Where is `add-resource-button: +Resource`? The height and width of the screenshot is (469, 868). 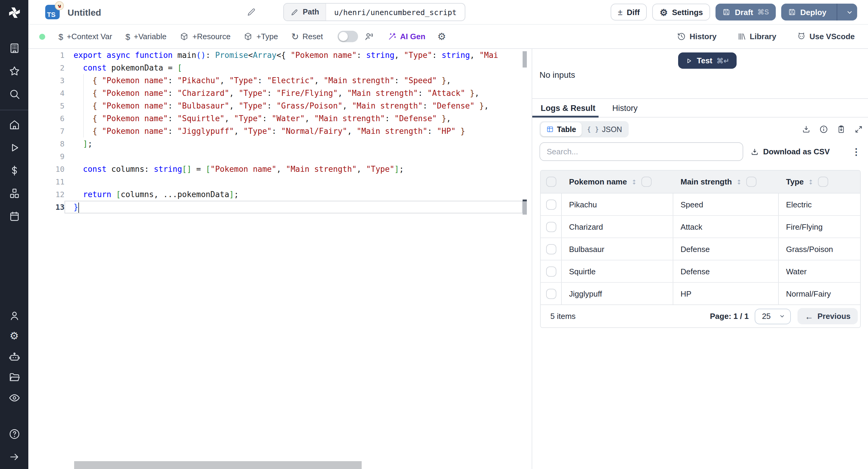 add-resource-button: +Resource is located at coordinates (205, 36).